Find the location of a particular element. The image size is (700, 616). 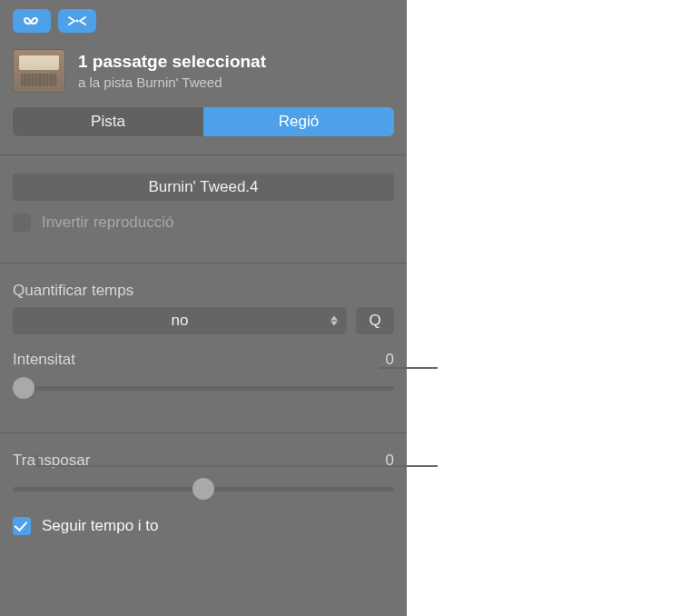

reverse-playback-label: Invertir reproducció is located at coordinates (108, 223).